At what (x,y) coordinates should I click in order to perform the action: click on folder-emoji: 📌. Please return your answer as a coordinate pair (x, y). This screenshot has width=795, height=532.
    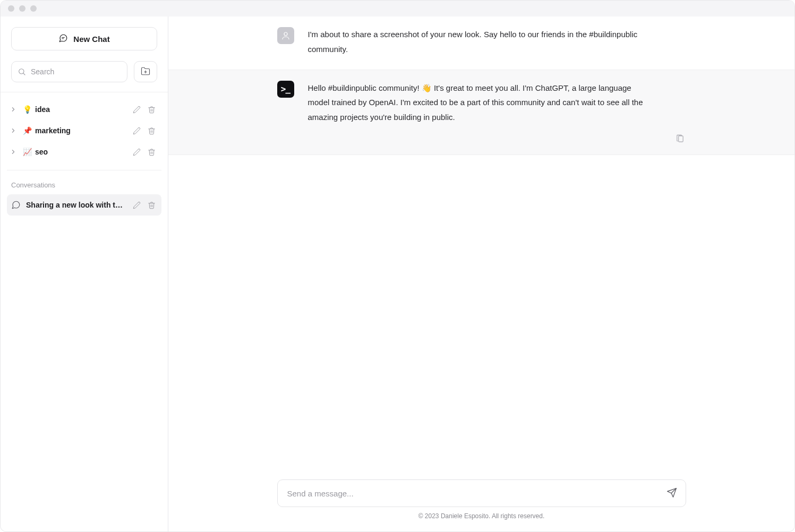
    Looking at the image, I should click on (28, 131).